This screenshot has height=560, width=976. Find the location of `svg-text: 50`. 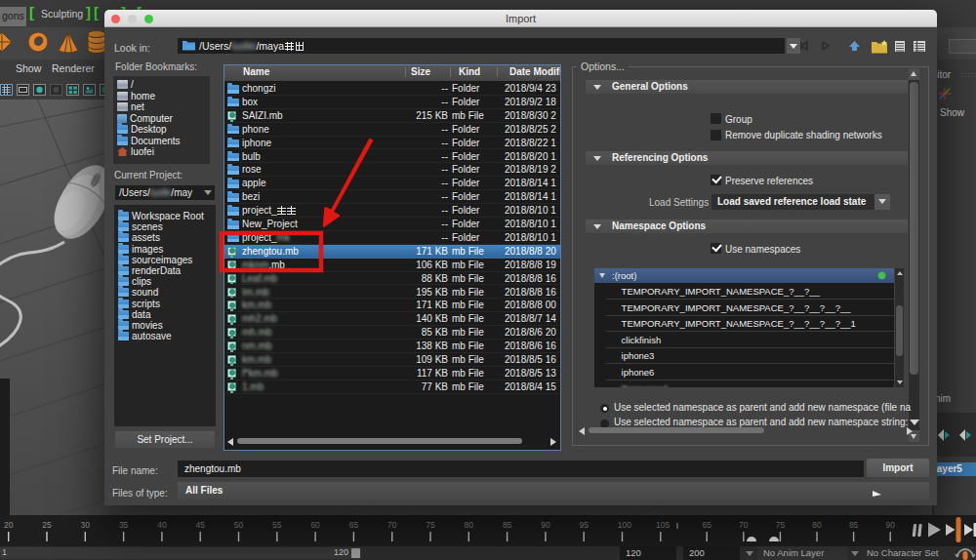

svg-text: 50 is located at coordinates (239, 525).